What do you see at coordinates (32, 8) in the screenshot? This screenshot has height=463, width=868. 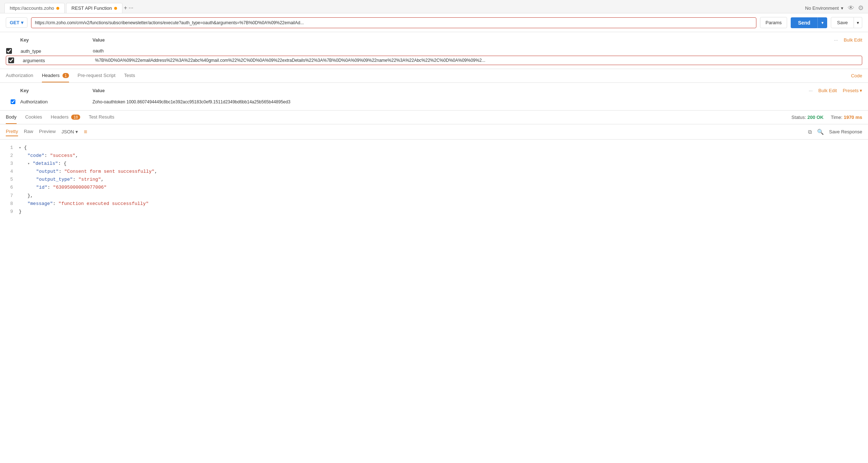 I see `tab-accounts-label: https://accounts.zoho` at bounding box center [32, 8].